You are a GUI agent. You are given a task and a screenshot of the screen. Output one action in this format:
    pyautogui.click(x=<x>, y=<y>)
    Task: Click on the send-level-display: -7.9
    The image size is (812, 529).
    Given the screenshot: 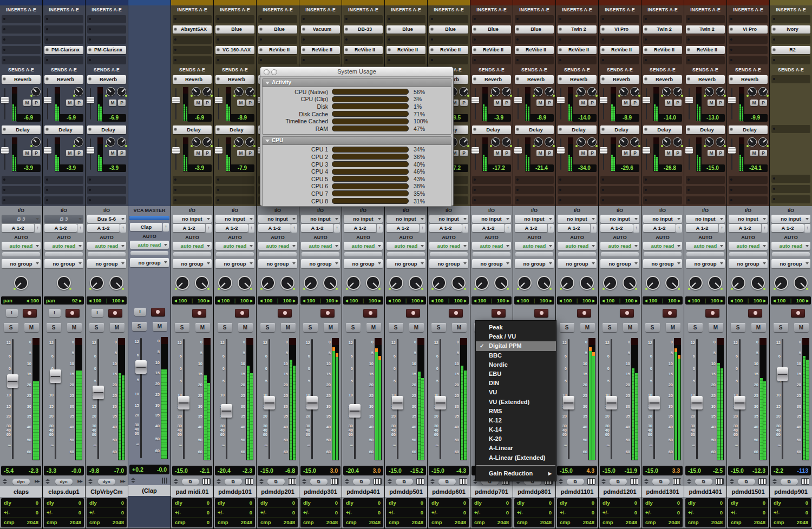 What is the action you would take?
    pyautogui.click(x=243, y=168)
    